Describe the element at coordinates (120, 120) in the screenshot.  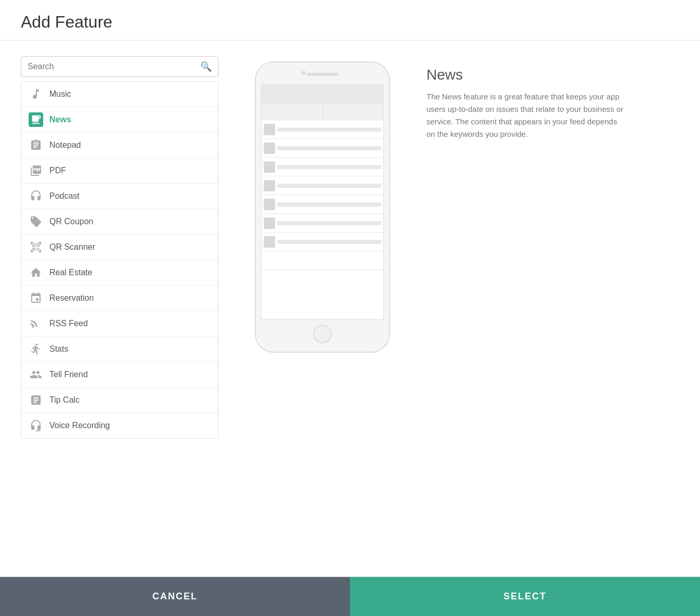
I see `feature-item-news: News` at that location.